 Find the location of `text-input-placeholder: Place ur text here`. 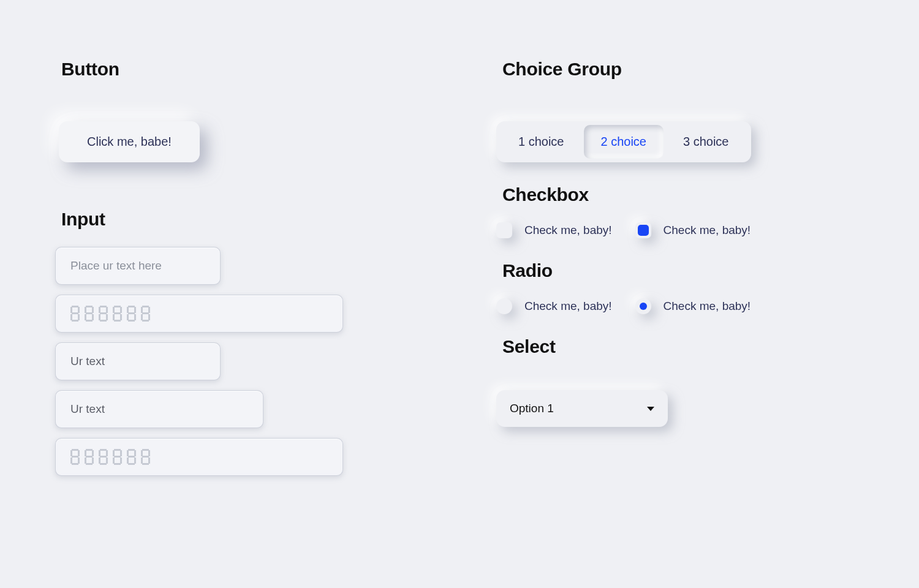

text-input-placeholder: Place ur text here is located at coordinates (138, 266).